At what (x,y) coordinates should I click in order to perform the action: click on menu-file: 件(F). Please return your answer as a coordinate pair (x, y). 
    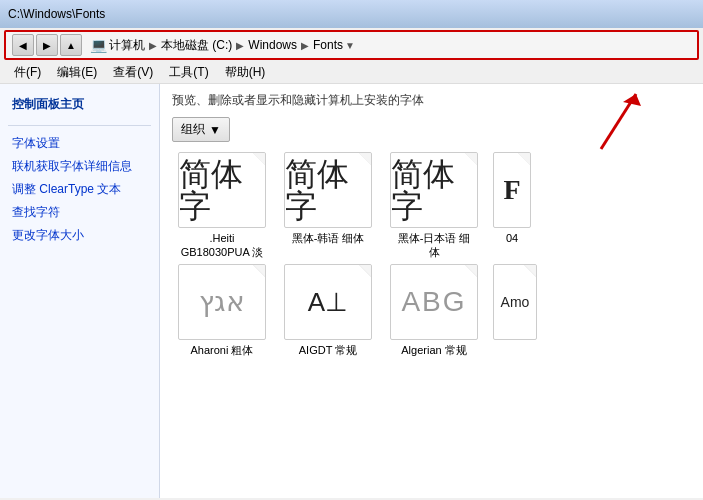
    Looking at the image, I should click on (28, 72).